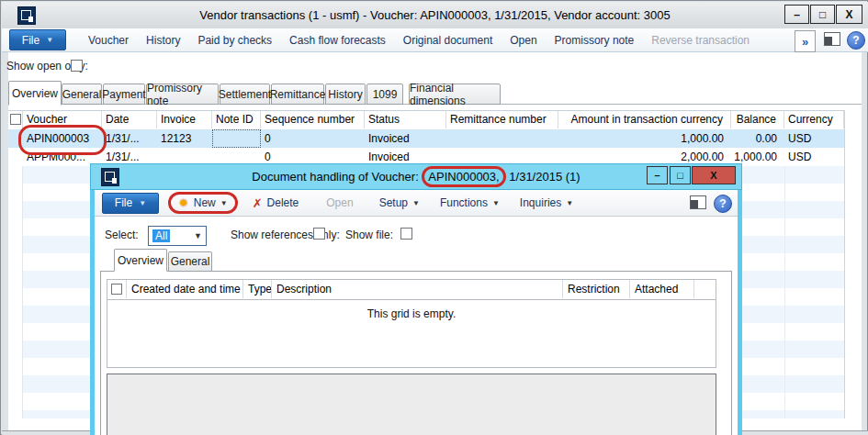 This screenshot has width=868, height=435. What do you see at coordinates (62, 119) in the screenshot?
I see `column-header-voucher: Voucher` at bounding box center [62, 119].